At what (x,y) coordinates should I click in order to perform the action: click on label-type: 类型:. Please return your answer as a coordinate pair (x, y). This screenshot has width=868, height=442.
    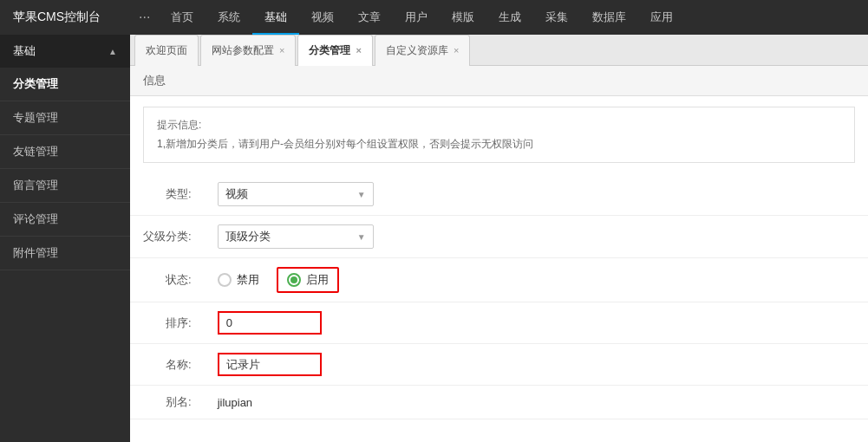
    Looking at the image, I should click on (167, 194).